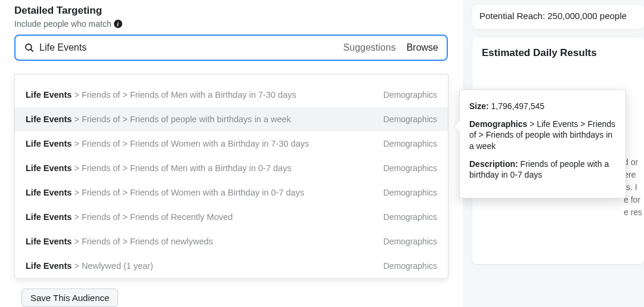  What do you see at coordinates (553, 15) in the screenshot?
I see `potential-reach-text: Potential Reach: 250,000,000 people` at bounding box center [553, 15].